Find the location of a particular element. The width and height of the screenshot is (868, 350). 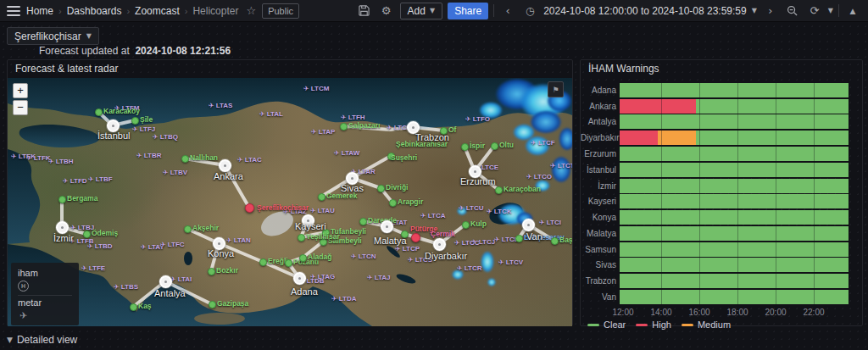

legend-item-clear: Clear is located at coordinates (607, 325).